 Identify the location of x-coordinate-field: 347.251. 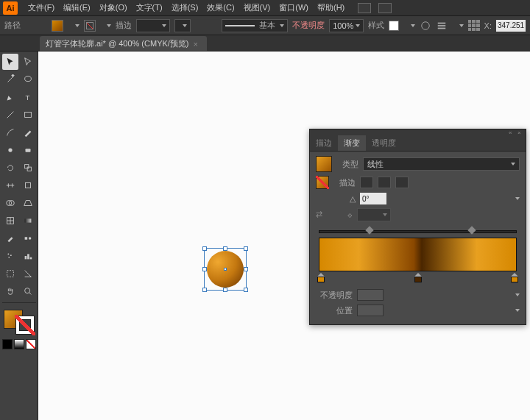
(511, 26).